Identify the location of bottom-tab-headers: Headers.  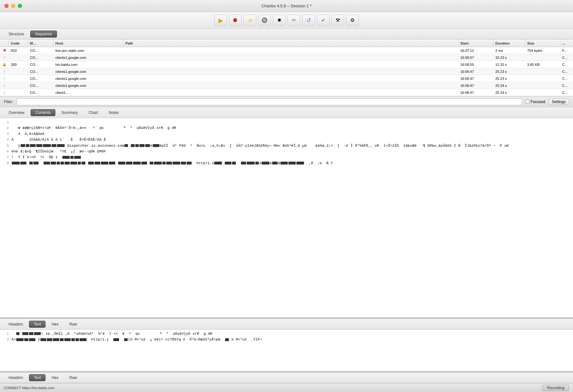
(16, 324).